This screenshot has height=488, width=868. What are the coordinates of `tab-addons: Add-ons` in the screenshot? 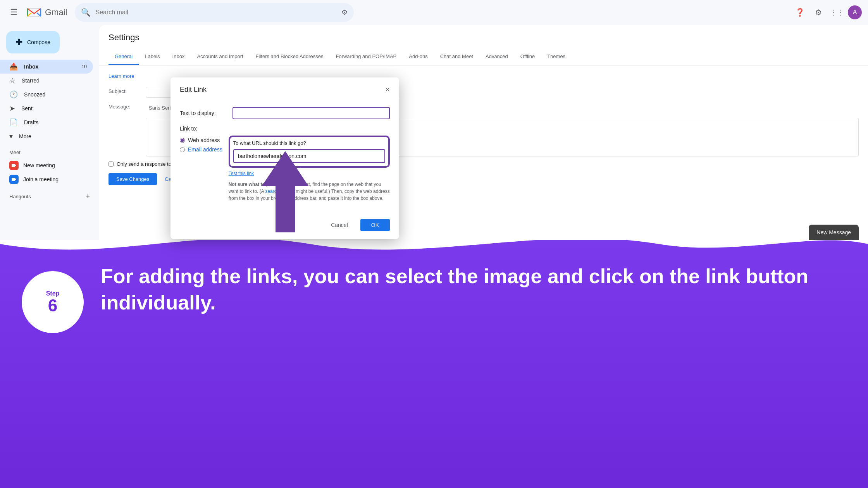 It's located at (418, 57).